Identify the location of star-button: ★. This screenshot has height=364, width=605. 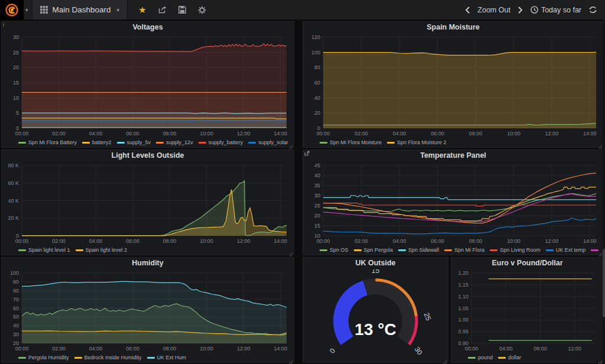
(142, 9).